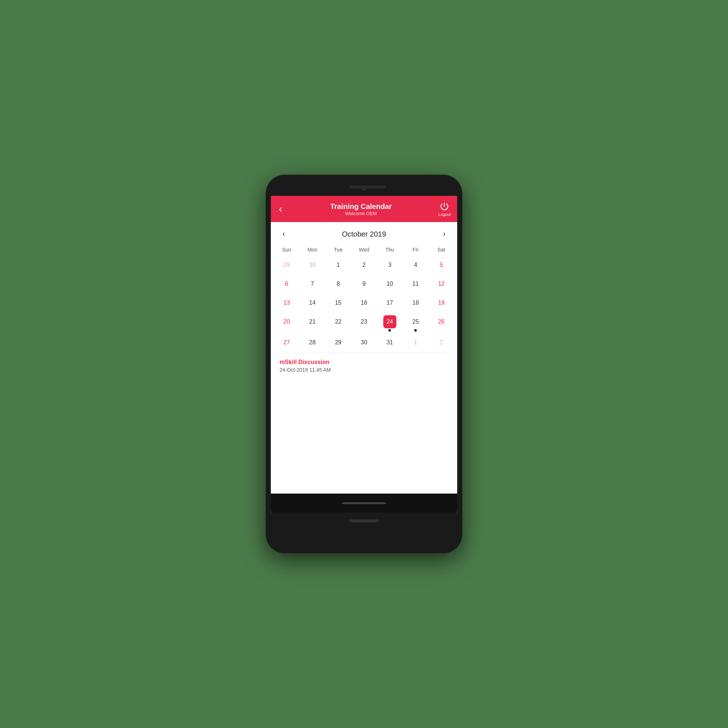 The image size is (728, 728). I want to click on calendar-cell: 14, so click(313, 304).